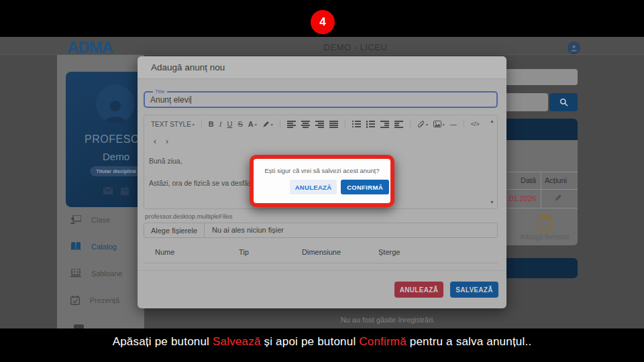 The height and width of the screenshot is (362, 644). Describe the element at coordinates (104, 247) in the screenshot. I see `sidebar-item-label: Catalog` at that location.